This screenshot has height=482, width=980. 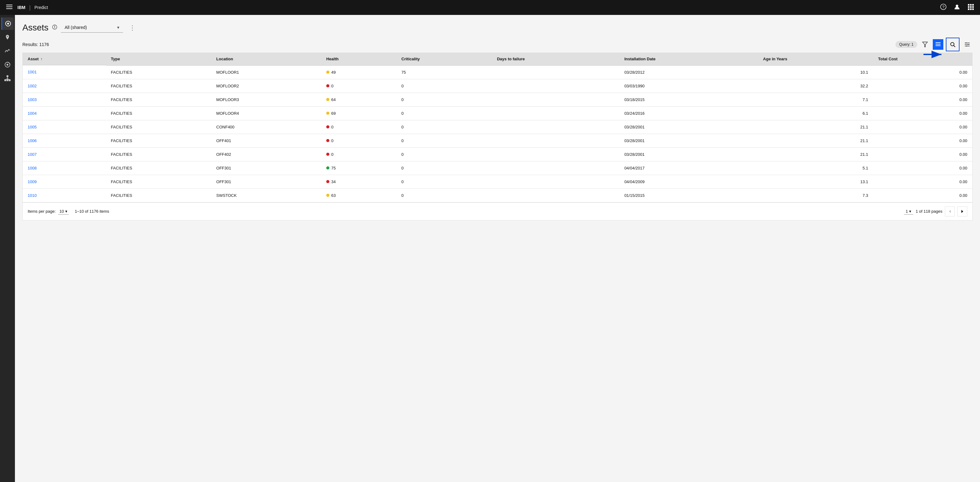 What do you see at coordinates (490, 8) in the screenshot?
I see `top-navigation: IBM | Predict ?` at bounding box center [490, 8].